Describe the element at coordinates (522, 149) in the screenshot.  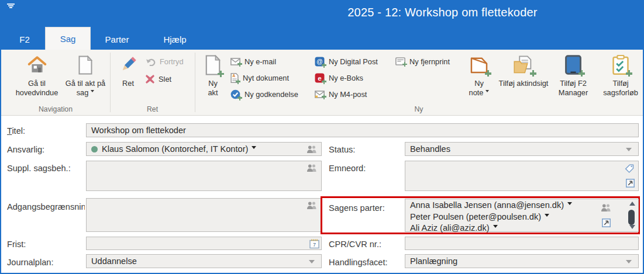
I see `status-dropdown: Behandles` at that location.